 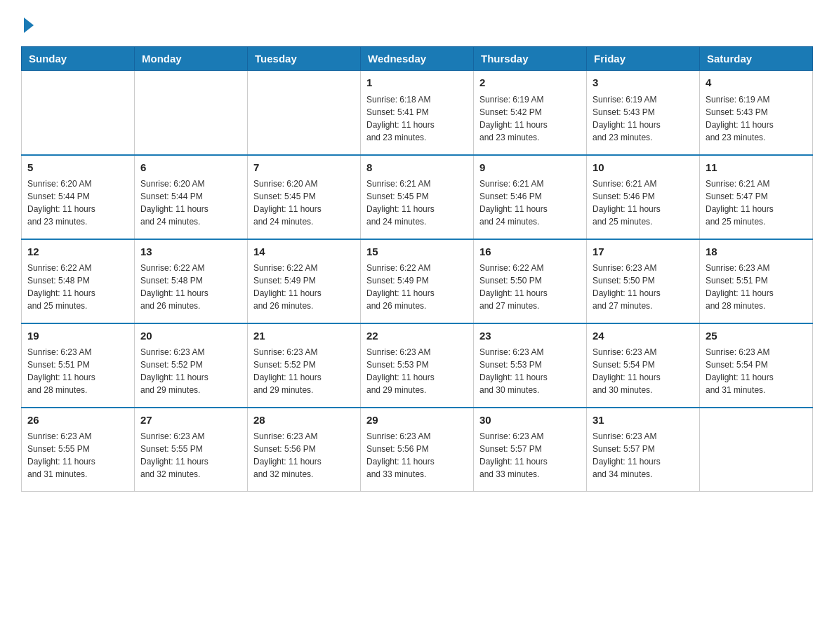 I want to click on header-saturday: Saturday, so click(x=757, y=59).